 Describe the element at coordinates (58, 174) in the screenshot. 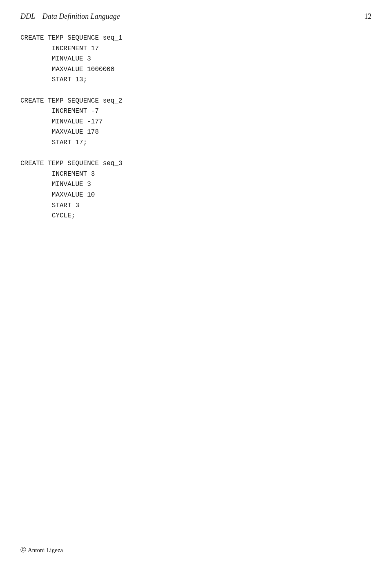

I see `code-line: INCREMENT 3` at that location.